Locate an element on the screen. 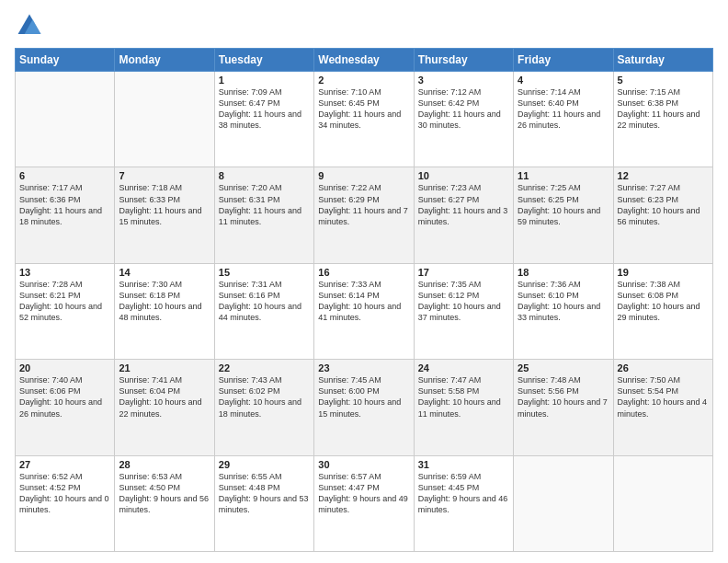 This screenshot has width=728, height=563. logo is located at coordinates (31, 26).